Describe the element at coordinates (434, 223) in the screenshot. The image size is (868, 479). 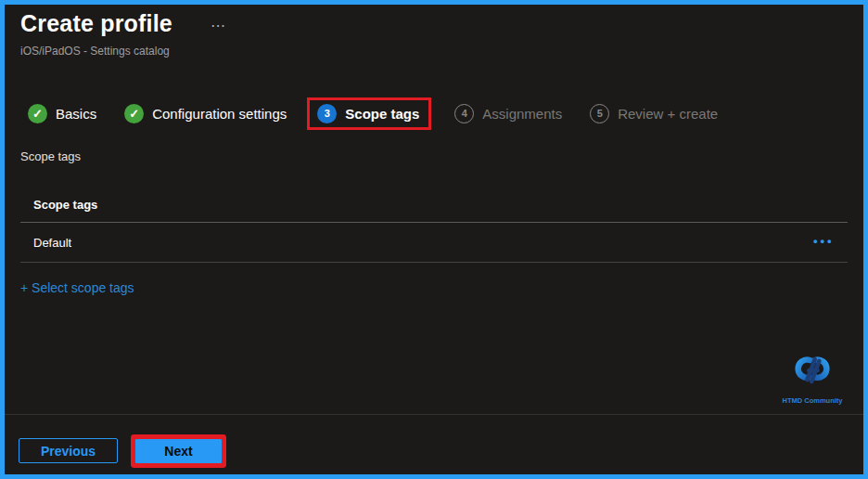
I see `table-header-divider` at that location.